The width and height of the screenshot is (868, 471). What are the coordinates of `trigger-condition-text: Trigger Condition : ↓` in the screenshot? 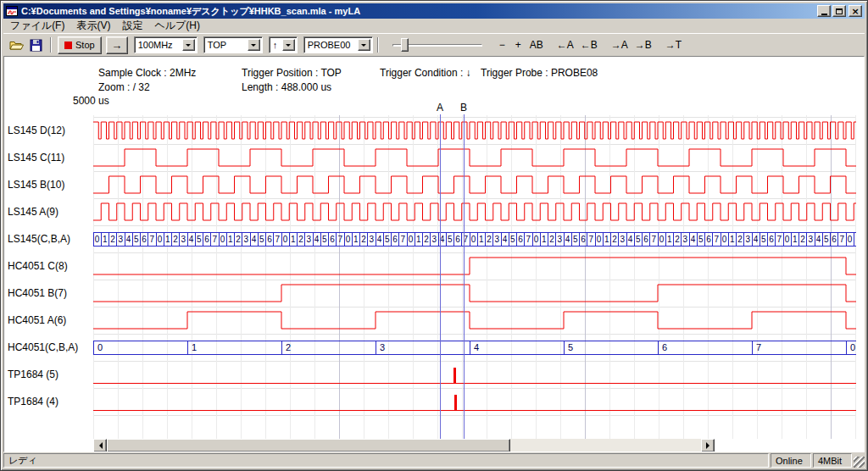 It's located at (426, 73).